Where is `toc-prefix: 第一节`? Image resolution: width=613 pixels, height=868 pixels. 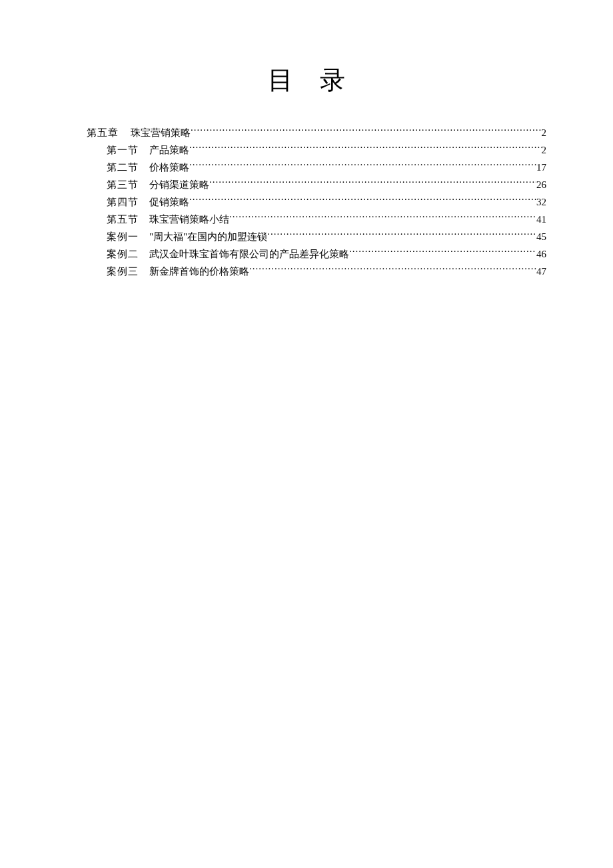
toc-prefix: 第一节 is located at coordinates (123, 150).